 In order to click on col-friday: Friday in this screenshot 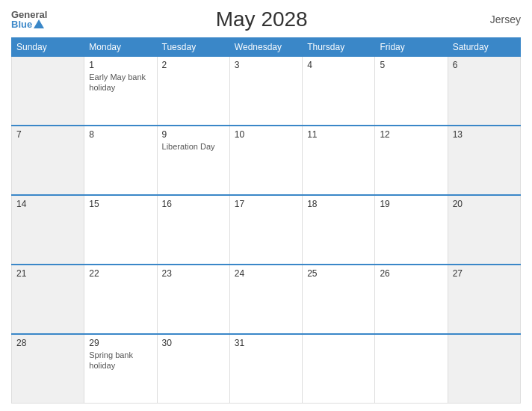, I will do `click(411, 48)`.